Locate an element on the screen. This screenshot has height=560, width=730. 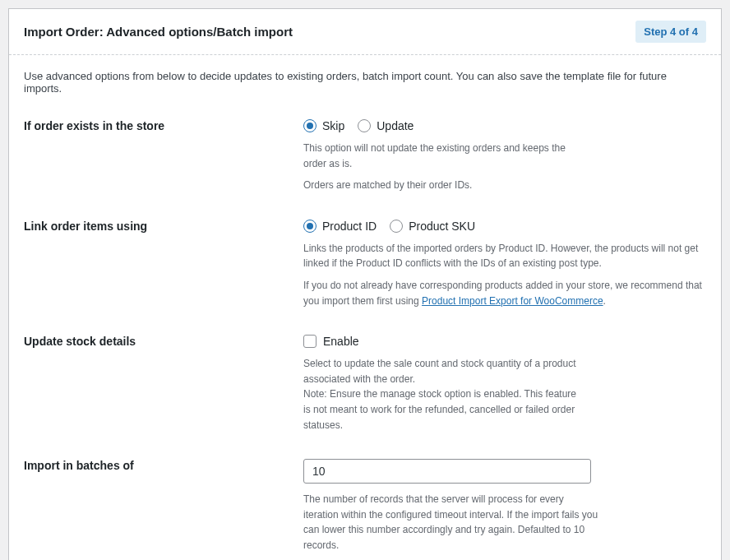
radio-label: Product ID is located at coordinates (349, 226).